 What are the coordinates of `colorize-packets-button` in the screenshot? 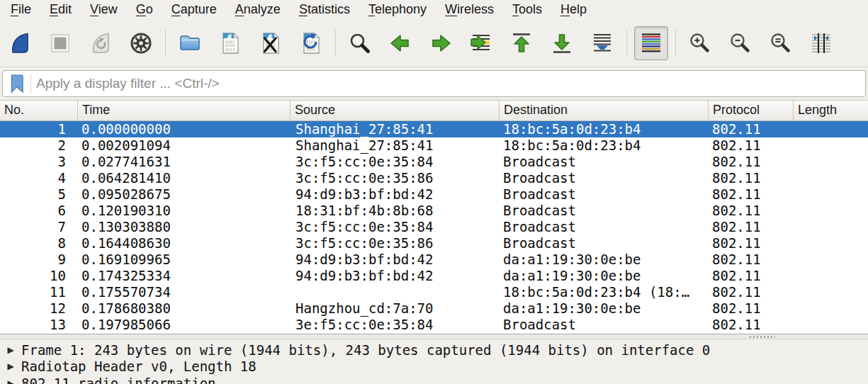 It's located at (651, 43).